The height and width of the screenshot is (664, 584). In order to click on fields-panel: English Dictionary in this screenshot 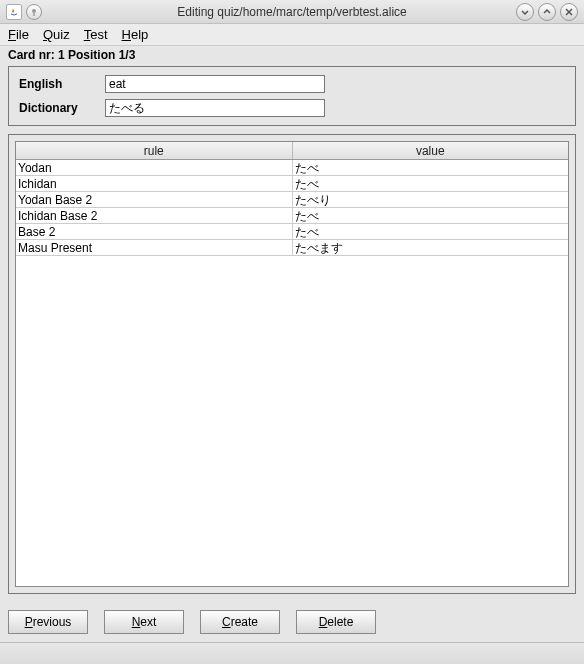, I will do `click(292, 96)`.